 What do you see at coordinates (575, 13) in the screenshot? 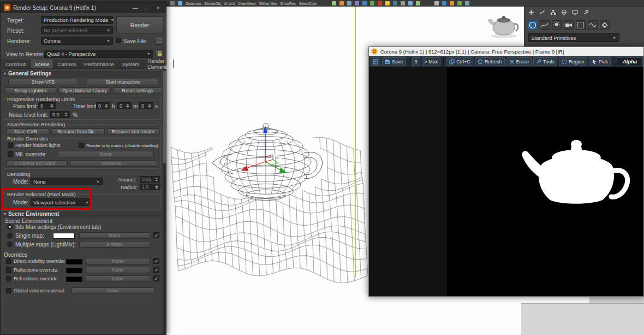
I see `display-tab-icon` at bounding box center [575, 13].